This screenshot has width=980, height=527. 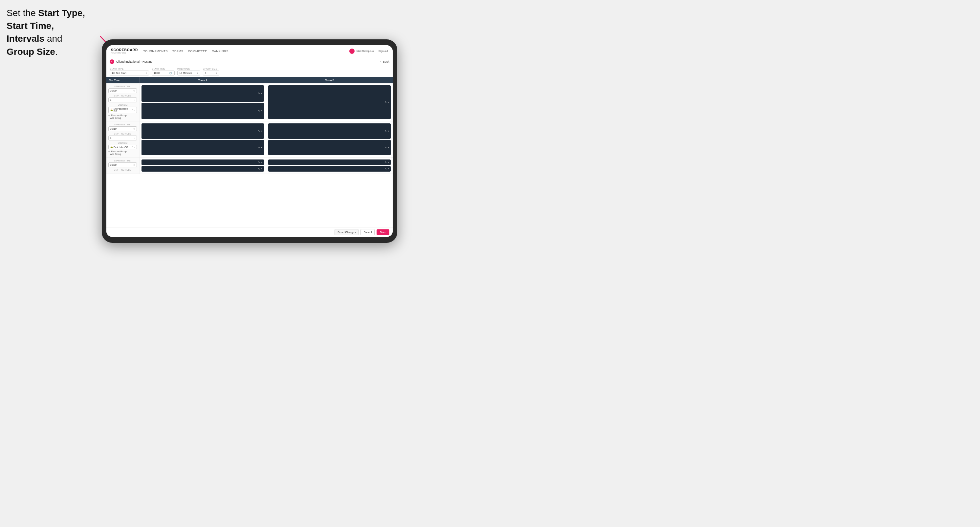 I want to click on group-row-3: STARTING TIME: 10:20 ⏱ STARTING HOLE: ✎ …, so click(x=250, y=166).